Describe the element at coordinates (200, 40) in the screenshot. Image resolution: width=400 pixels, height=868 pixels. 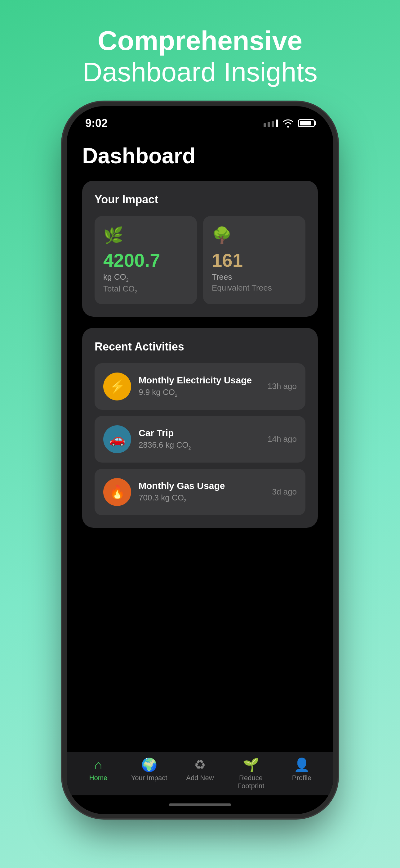
I see `header-line1: Comprehensive` at that location.